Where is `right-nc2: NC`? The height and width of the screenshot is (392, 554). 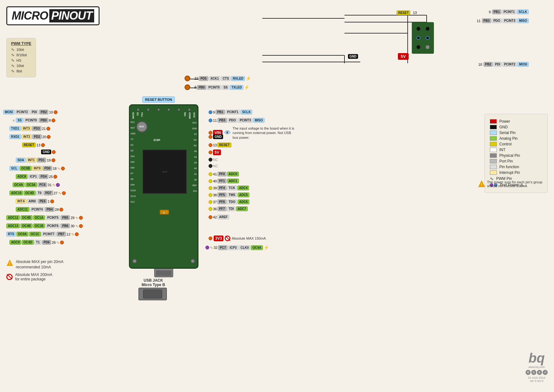 right-nc2: NC is located at coordinates (213, 166).